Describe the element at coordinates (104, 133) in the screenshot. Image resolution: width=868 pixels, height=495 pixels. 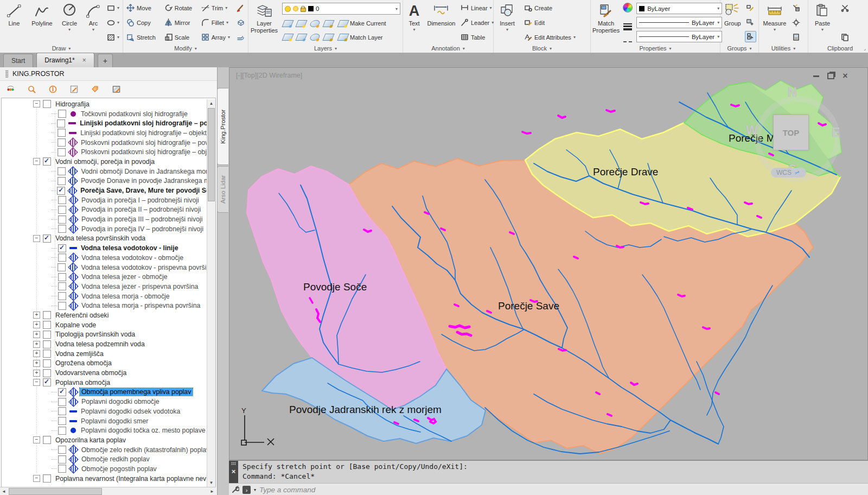
I see `tree-item: Linijski podatkovni sloj hidrografije – …` at that location.